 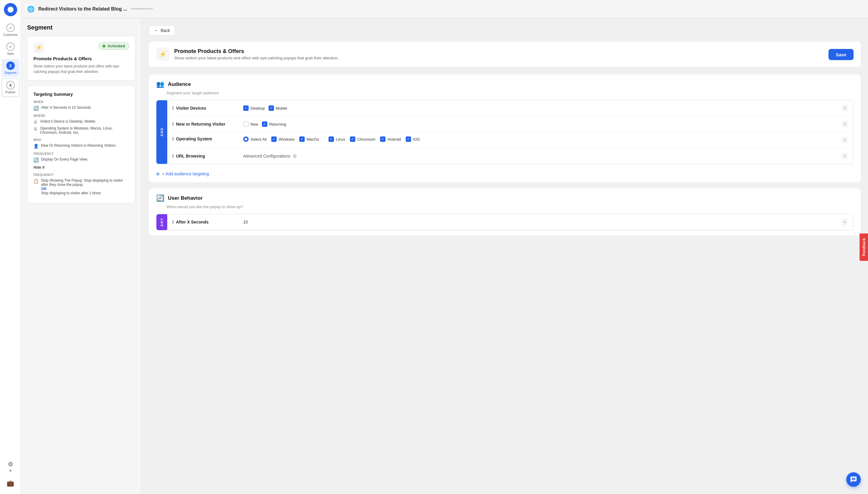 I want to click on macos-checkbox: MacOs, so click(x=309, y=139).